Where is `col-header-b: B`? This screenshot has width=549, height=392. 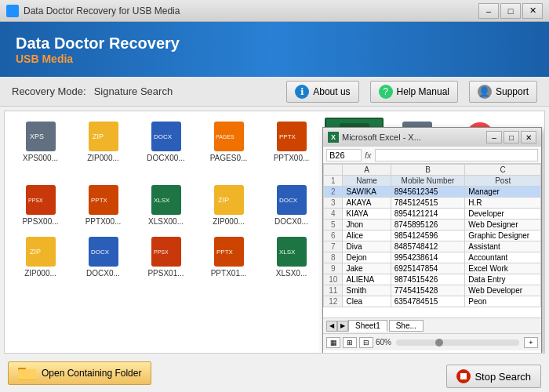 col-header-b: B is located at coordinates (428, 170).